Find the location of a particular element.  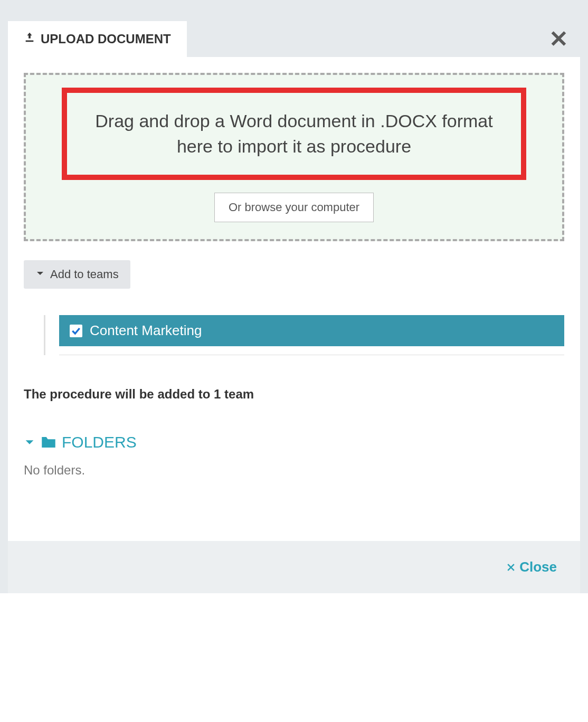

close-icon is located at coordinates (511, 567).